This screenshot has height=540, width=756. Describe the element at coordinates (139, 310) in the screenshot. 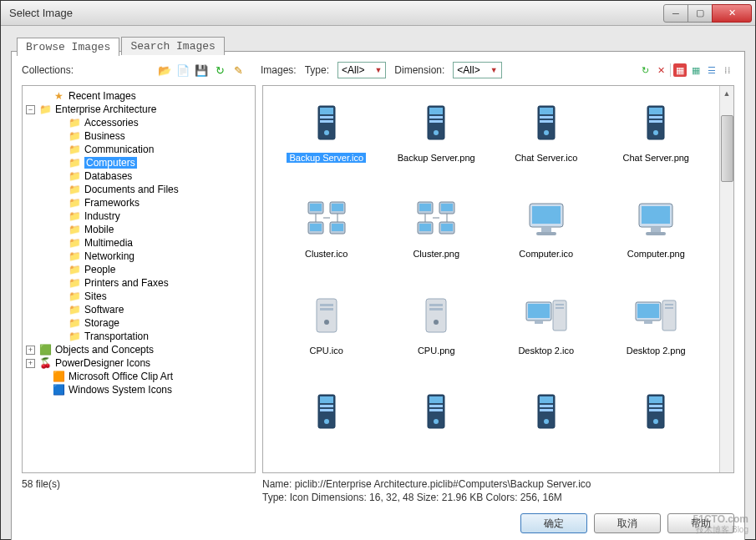

I see `tree-item: 📁Software` at that location.